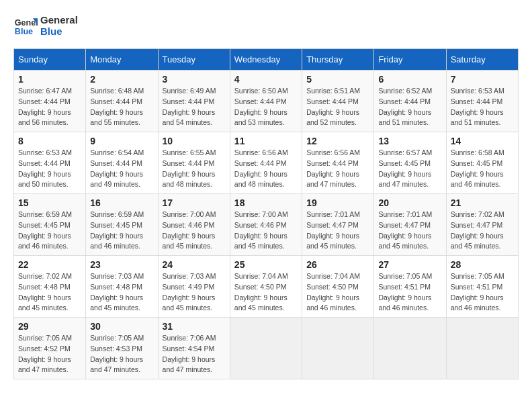  I want to click on day-info: Sunrise: 7:01 AM Sunset: 4:47 PM Dayligh…, so click(338, 231).